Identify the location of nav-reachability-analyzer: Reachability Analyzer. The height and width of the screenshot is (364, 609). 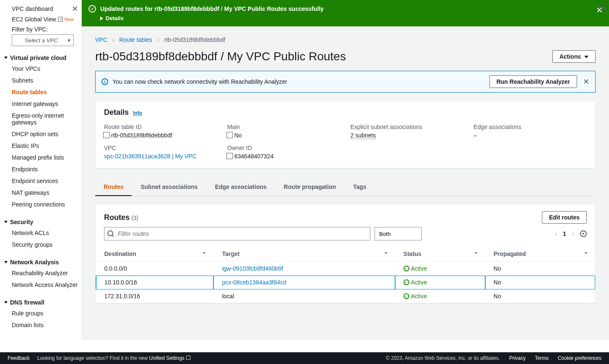
(43, 273).